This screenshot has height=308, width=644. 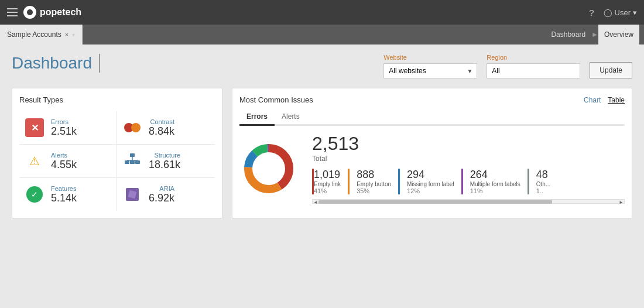 I want to click on metric-missing-form: 294 Missing form label 12%, so click(x=430, y=182).